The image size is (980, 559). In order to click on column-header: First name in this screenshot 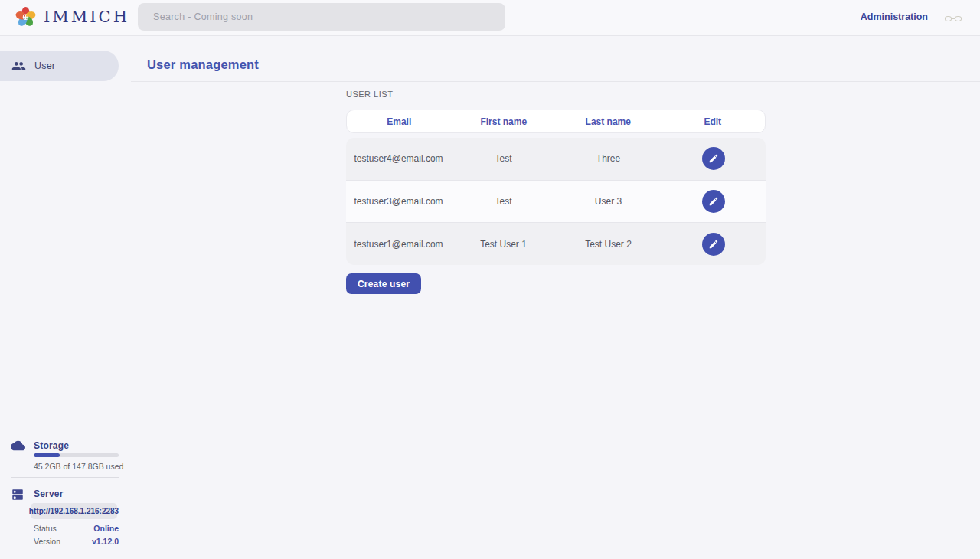, I will do `click(504, 122)`.